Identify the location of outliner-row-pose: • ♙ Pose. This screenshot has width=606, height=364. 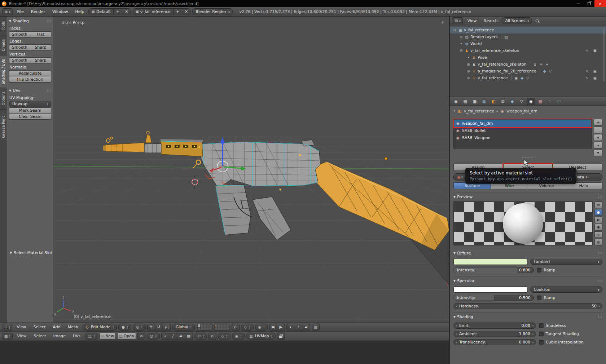
(528, 58).